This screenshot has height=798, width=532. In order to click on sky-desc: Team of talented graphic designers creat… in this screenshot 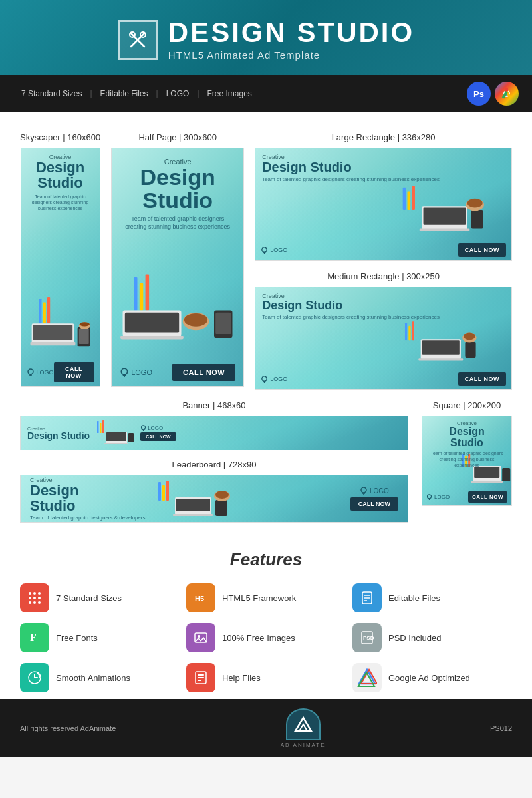, I will do `click(61, 202)`.